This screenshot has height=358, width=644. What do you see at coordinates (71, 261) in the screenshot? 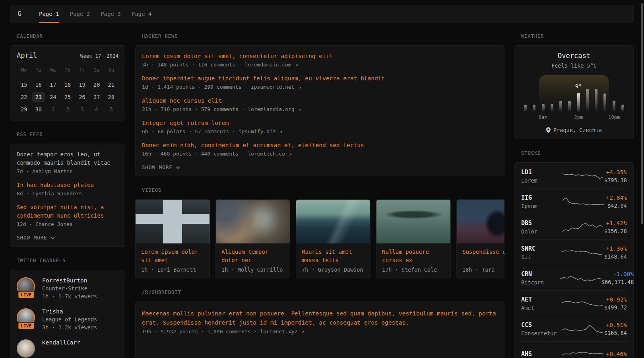
I see `twitch-section-label: TWITCH CHANNELS` at bounding box center [71, 261].